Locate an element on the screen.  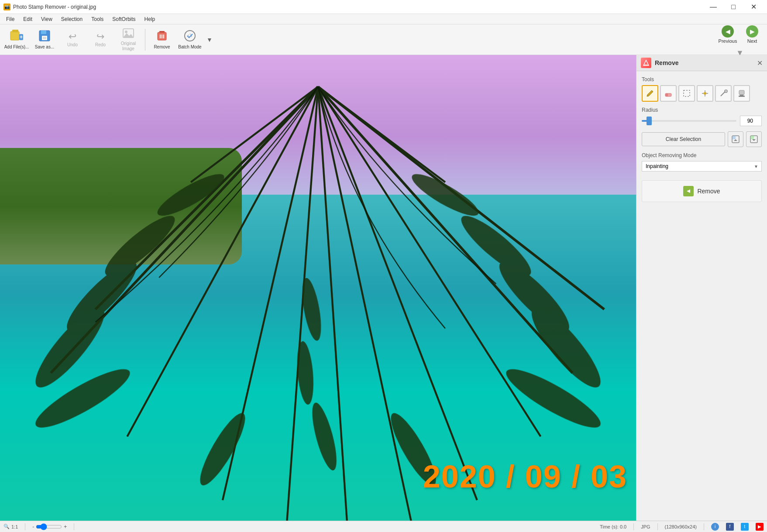
tools-label: Tools is located at coordinates (702, 79).